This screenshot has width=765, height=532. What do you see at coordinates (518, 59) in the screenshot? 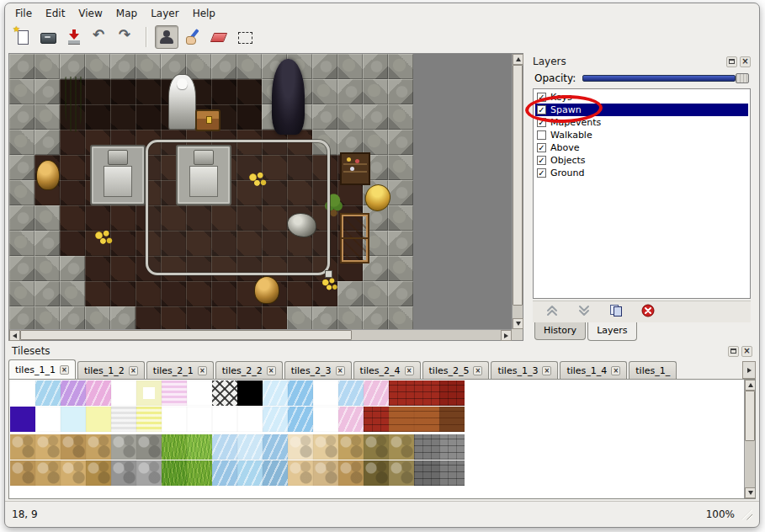
I see `scroll-up-button` at bounding box center [518, 59].